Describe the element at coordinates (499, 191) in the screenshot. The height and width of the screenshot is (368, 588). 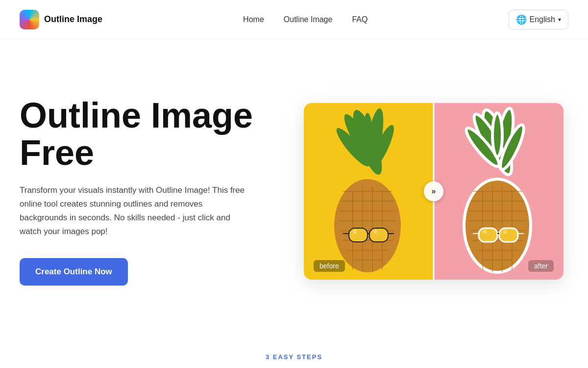
I see `comparison-after` at that location.